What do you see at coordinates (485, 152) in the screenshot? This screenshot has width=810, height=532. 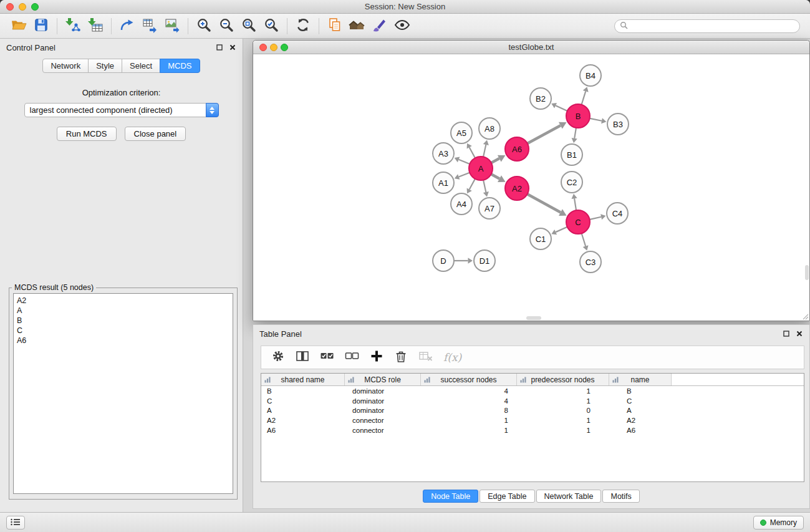 I see `graph-edge-A-A8` at bounding box center [485, 152].